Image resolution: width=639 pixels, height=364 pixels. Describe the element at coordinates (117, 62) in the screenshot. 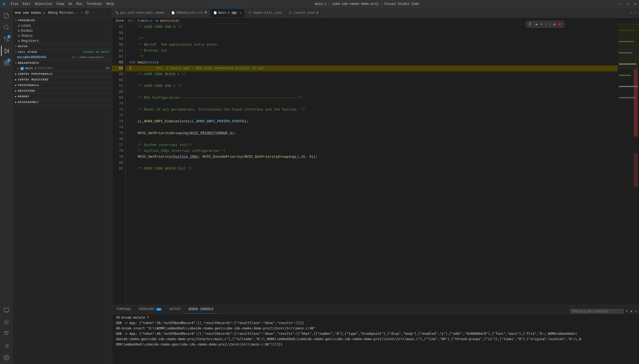

I see `line-num-63: 63` at that location.